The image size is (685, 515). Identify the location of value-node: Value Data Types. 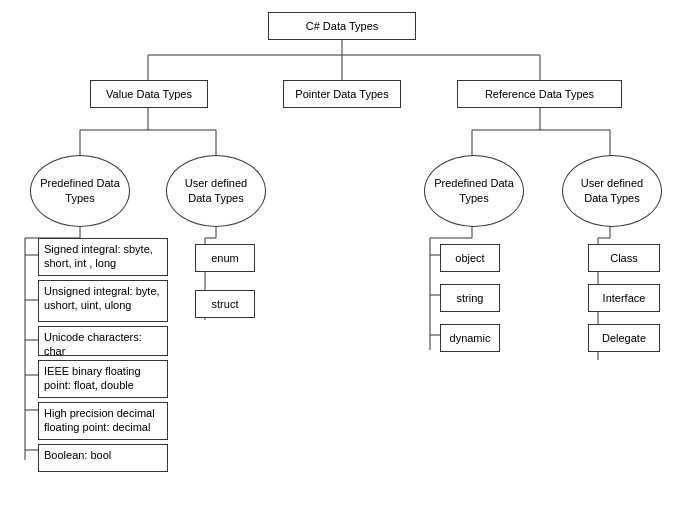
(149, 94).